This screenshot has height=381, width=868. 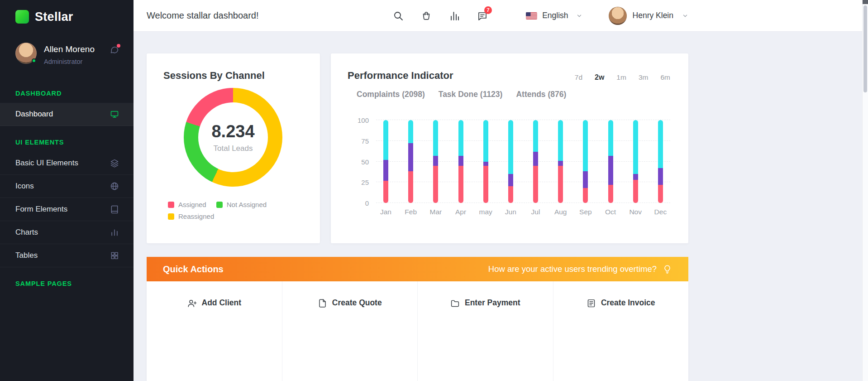 What do you see at coordinates (67, 163) in the screenshot?
I see `sidebar-item-basic-ui-elements: Basic UI Elements` at bounding box center [67, 163].